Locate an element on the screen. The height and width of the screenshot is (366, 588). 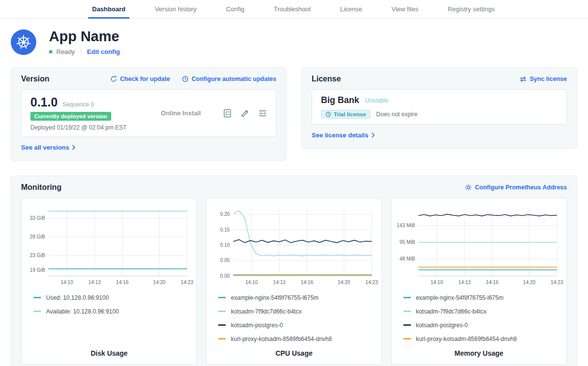
configure-automatic-updates-link: Configure automatic updates is located at coordinates (229, 79).